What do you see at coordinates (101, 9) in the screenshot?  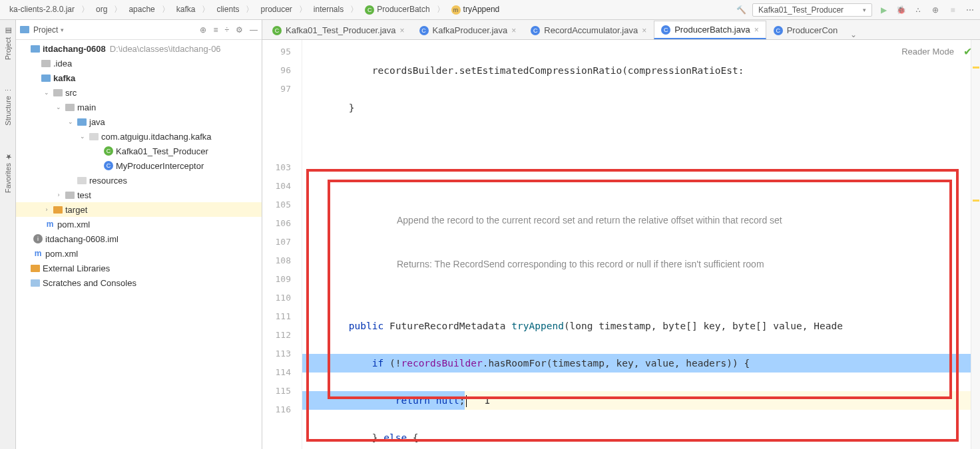 I see `crumb-org: org` at bounding box center [101, 9].